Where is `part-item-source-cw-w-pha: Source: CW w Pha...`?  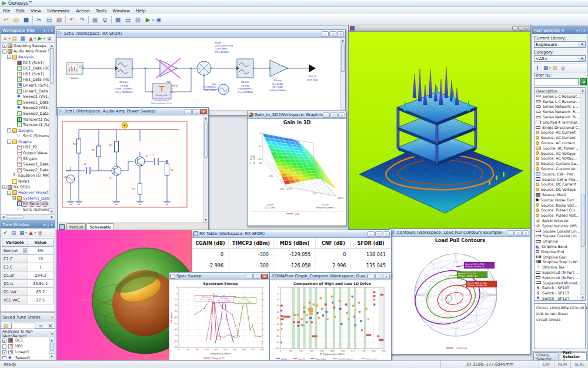 part-item-source-cw-w-pha: Source: CW w Pha... is located at coordinates (557, 179).